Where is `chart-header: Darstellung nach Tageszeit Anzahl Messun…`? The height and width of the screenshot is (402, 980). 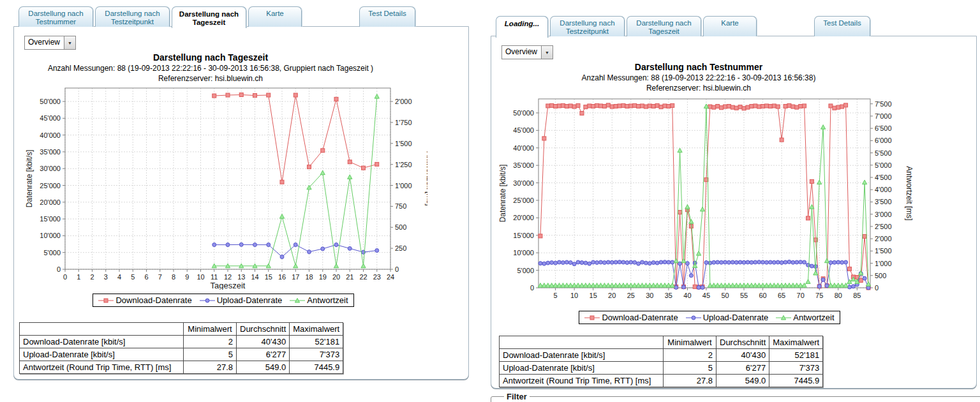 chart-header: Darstellung nach Tageszeit Anzahl Messun… is located at coordinates (211, 68).